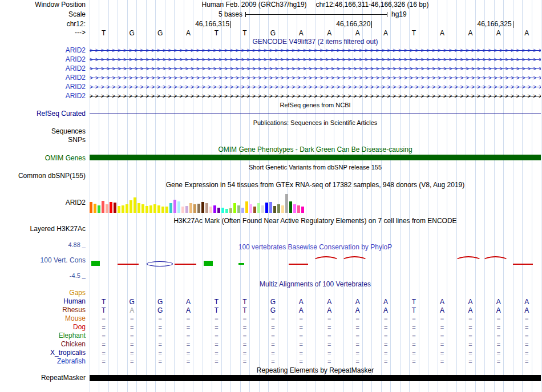 The height and width of the screenshot is (392, 542). Describe the element at coordinates (315, 248) in the screenshot. I see `conservation-track-title: 100 vertebrates Basewise Conservation by…` at that location.